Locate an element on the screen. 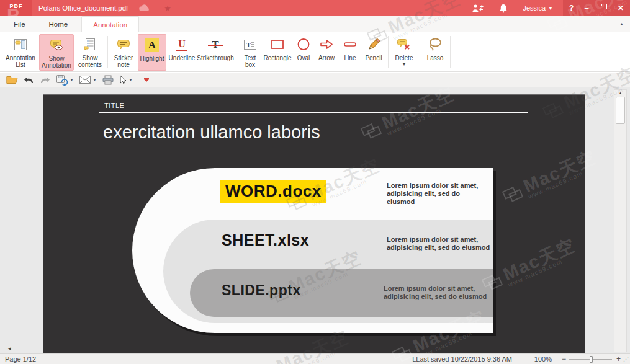  oval-button: Oval is located at coordinates (304, 52).